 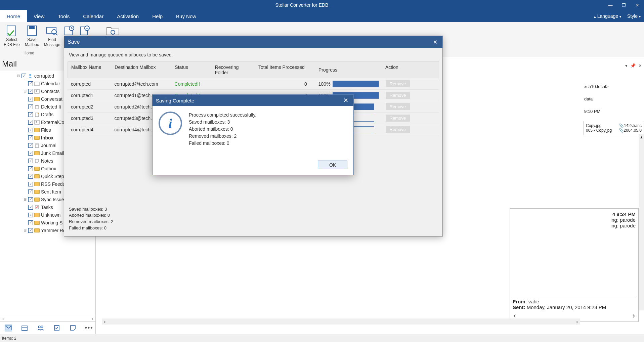 I want to click on saving-complete-modal: Saving Complete ✕ i Process completed su…, so click(x=253, y=135).